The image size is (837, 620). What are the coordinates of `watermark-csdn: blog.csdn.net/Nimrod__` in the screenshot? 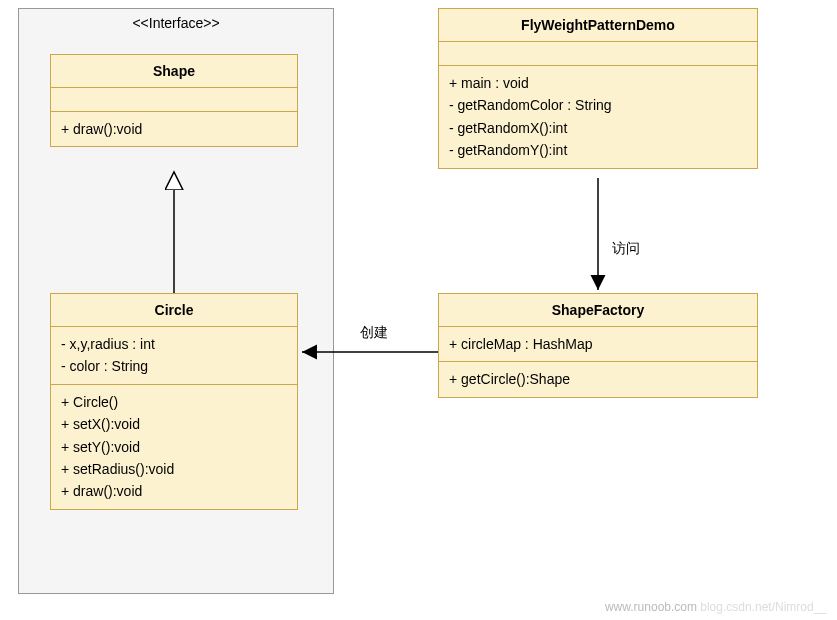 It's located at (764, 607).